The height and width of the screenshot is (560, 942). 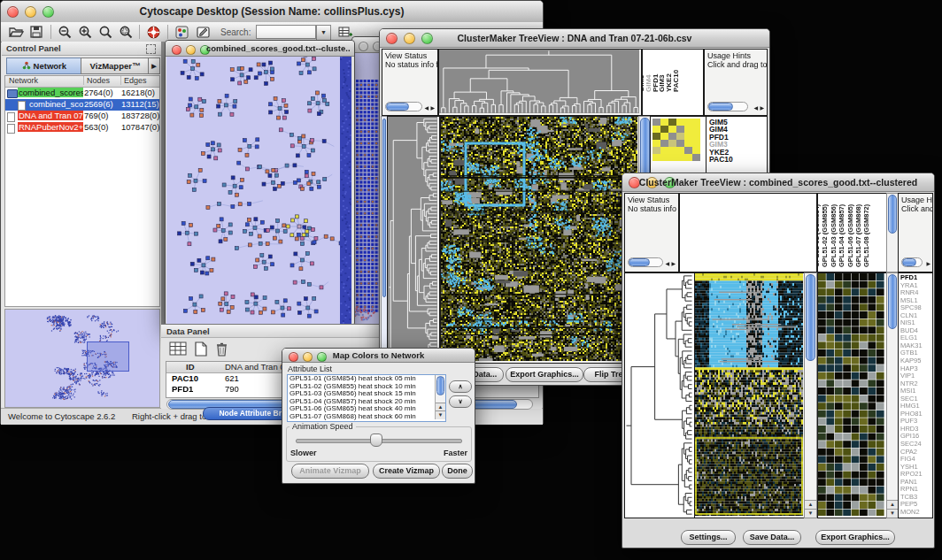 What do you see at coordinates (367, 418) in the screenshot?
I see `attribute-list-item: GPL51-07 (GSM868) heat shock 60 min` at bounding box center [367, 418].